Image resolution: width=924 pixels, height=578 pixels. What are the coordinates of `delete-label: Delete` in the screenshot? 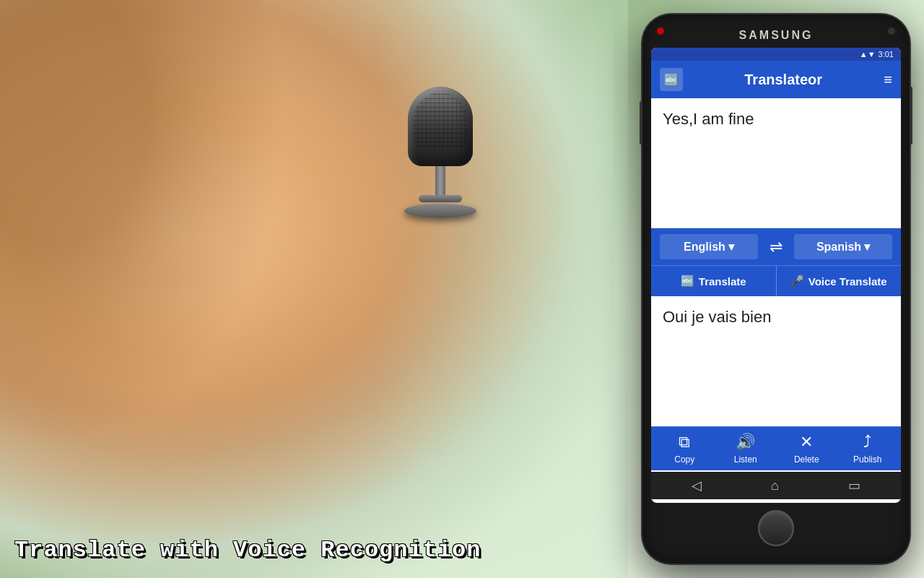 It's located at (807, 460).